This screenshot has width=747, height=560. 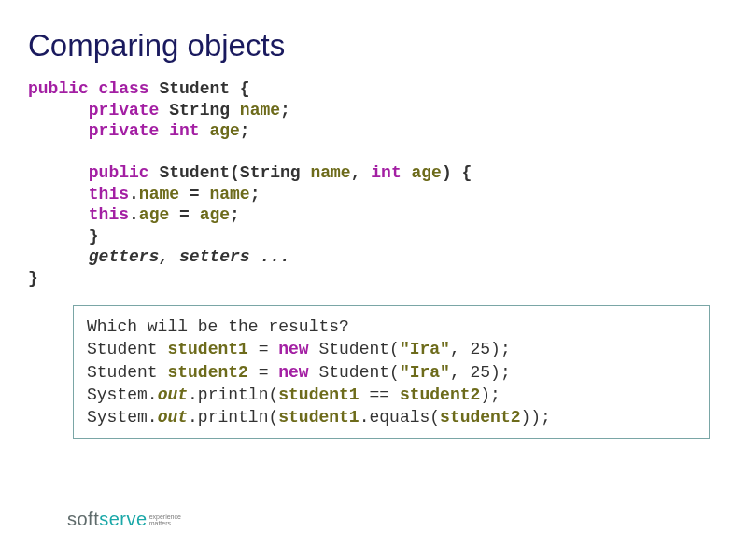 What do you see at coordinates (480, 372) in the screenshot?
I see `b2-end: , 25);` at bounding box center [480, 372].